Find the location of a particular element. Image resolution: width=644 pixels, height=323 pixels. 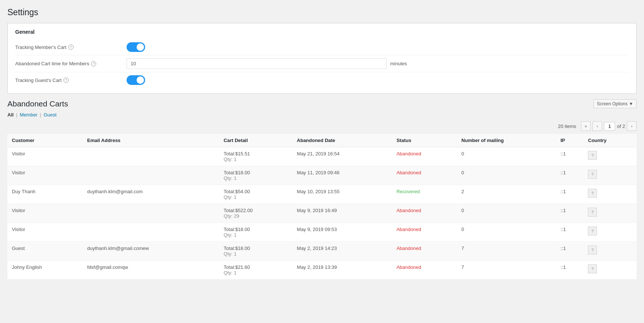

cell-customer: Johny English is located at coordinates (45, 270).